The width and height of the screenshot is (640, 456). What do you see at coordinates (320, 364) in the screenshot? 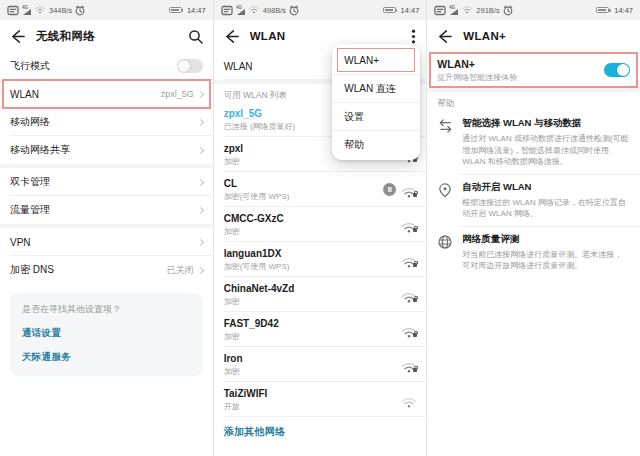
I see `wifi-row-iron: Iron 加密` at bounding box center [320, 364].